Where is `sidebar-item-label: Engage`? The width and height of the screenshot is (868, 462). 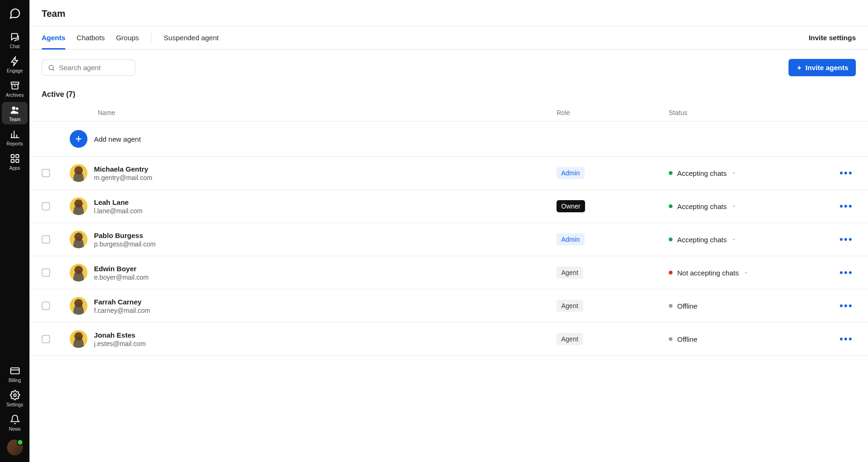
sidebar-item-label: Engage is located at coordinates (14, 71).